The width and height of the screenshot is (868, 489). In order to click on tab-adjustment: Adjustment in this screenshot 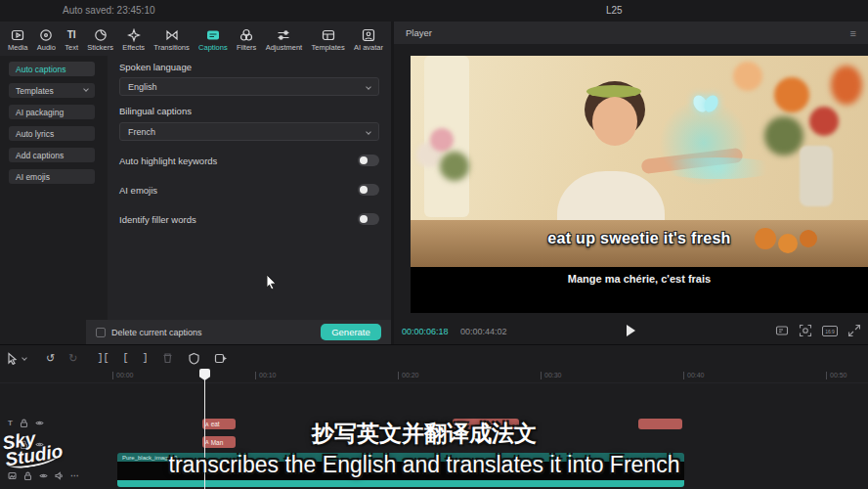, I will do `click(284, 39)`.